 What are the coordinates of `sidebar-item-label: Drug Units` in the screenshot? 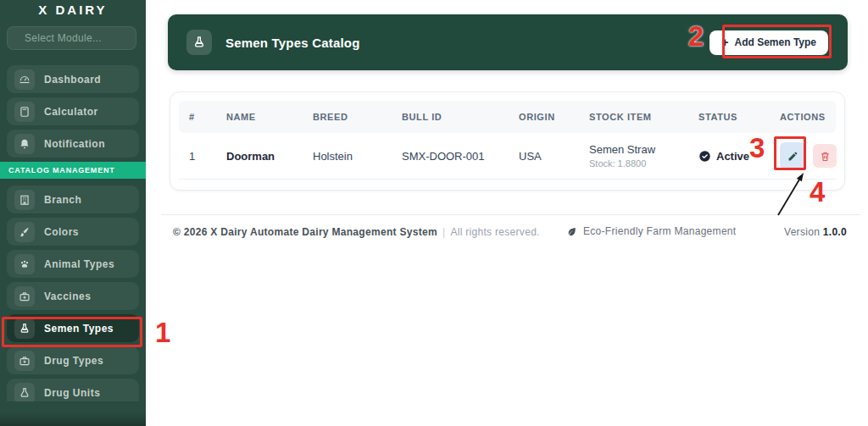 It's located at (72, 393).